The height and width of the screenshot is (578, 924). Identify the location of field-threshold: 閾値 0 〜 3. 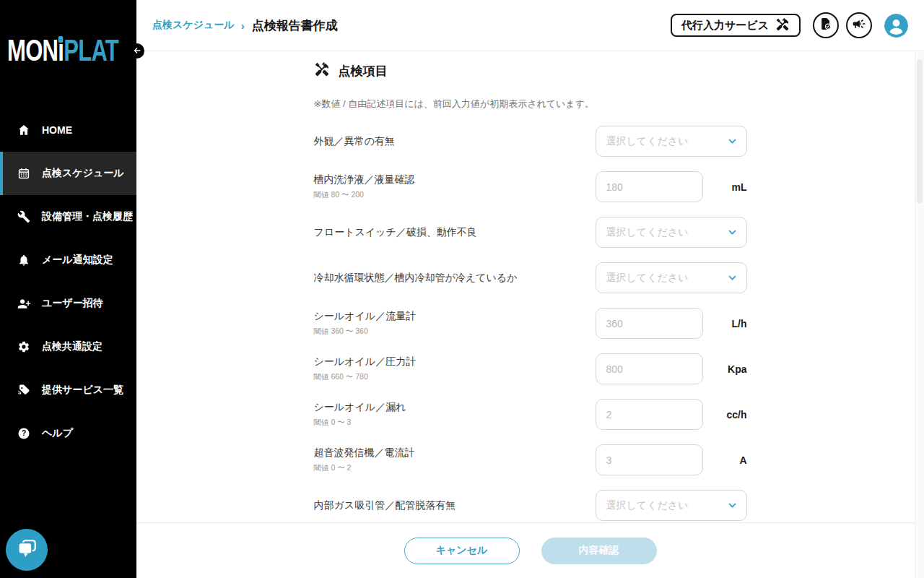
(449, 423).